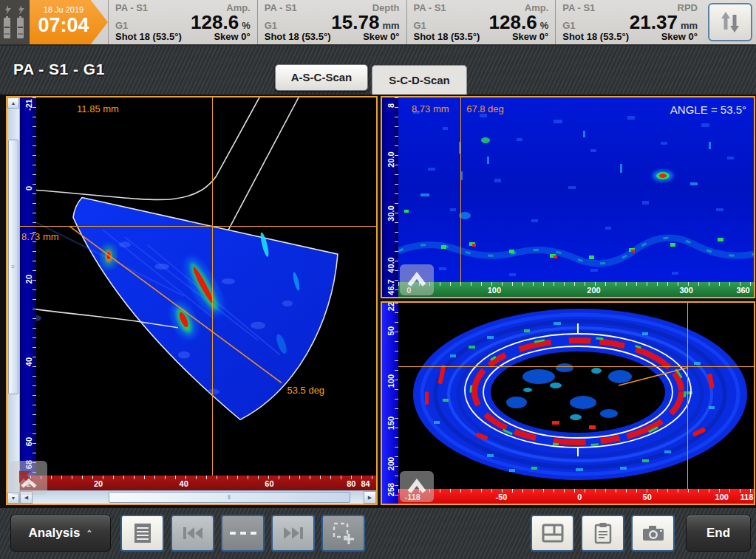 The image size is (756, 559). I want to click on probe-label: PA - S1, so click(430, 7).